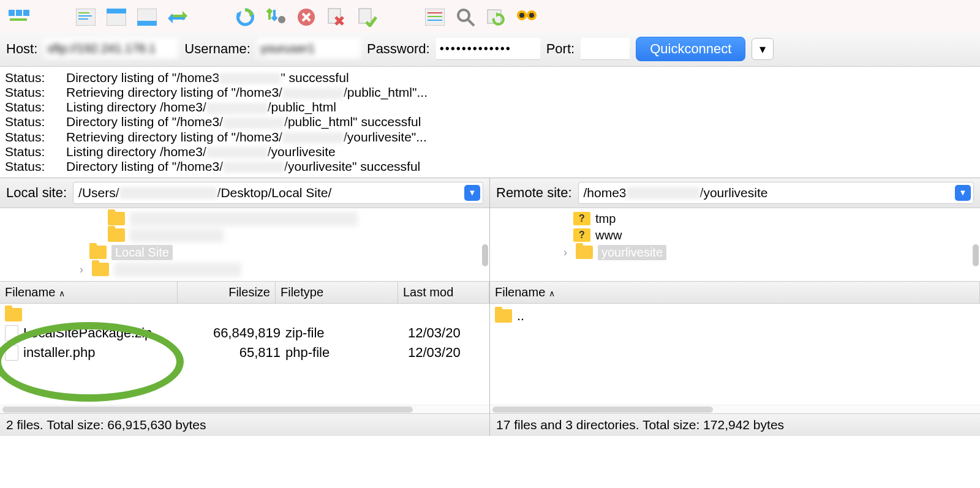 Image resolution: width=980 pixels, height=488 pixels. I want to click on tree-item: www, so click(609, 235).